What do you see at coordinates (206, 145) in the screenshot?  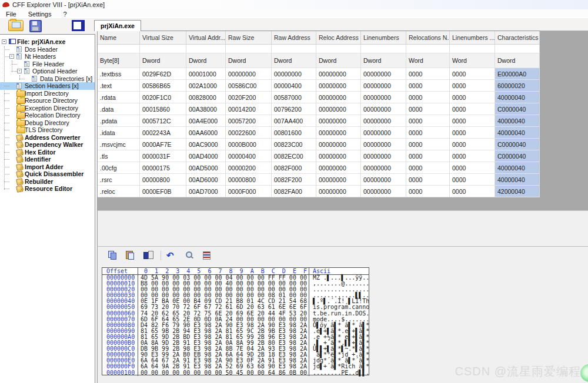 I see `section-value-cell: 00AC9000` at bounding box center [206, 145].